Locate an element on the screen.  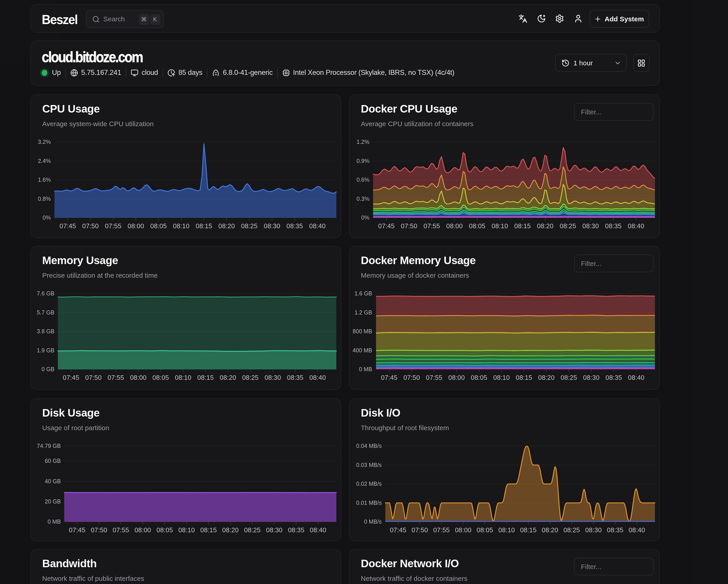
svg-text: 40 GB is located at coordinates (53, 481).